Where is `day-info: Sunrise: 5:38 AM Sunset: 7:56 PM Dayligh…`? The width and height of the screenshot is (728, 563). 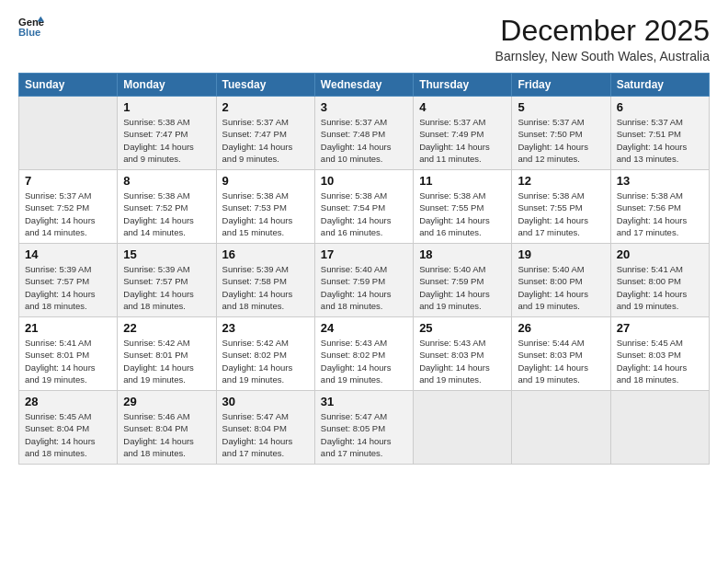
day-info: Sunrise: 5:38 AM Sunset: 7:56 PM Dayligh… is located at coordinates (660, 213).